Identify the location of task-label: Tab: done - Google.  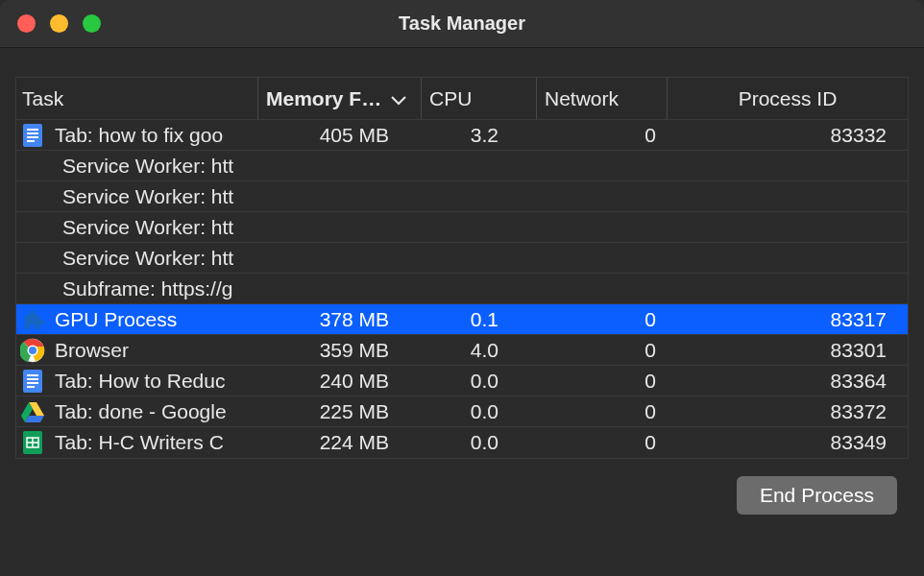
(140, 412).